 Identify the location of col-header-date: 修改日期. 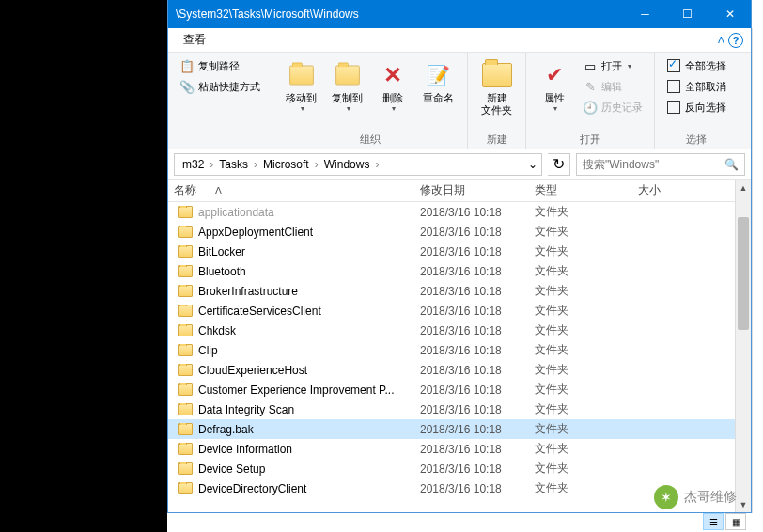
(470, 190).